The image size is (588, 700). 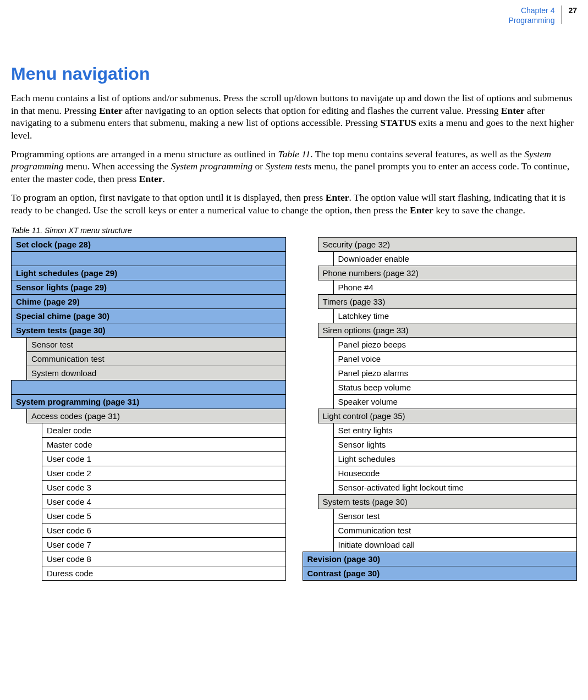 What do you see at coordinates (149, 401) in the screenshot?
I see `menu-row: System programming (page 31)` at bounding box center [149, 401].